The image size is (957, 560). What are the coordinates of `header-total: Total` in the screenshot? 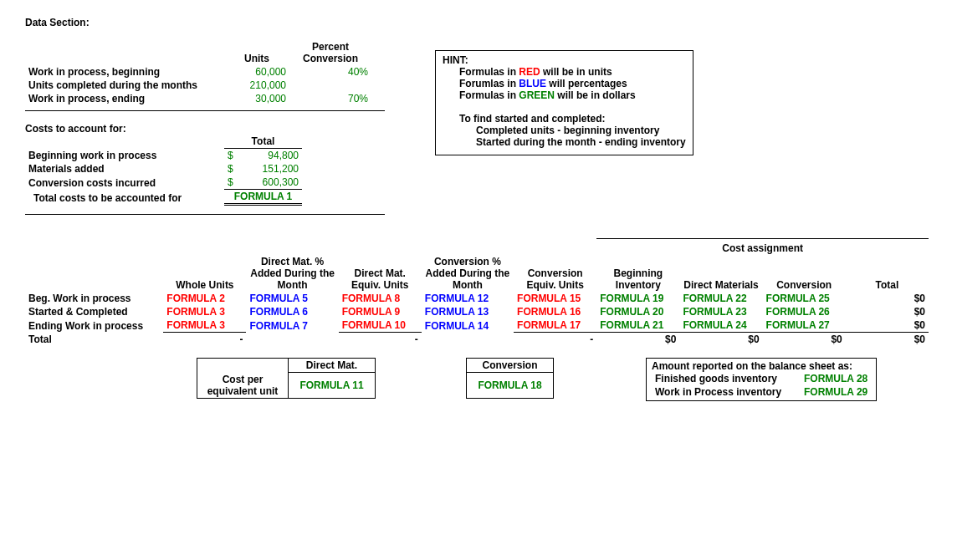 It's located at (263, 142).